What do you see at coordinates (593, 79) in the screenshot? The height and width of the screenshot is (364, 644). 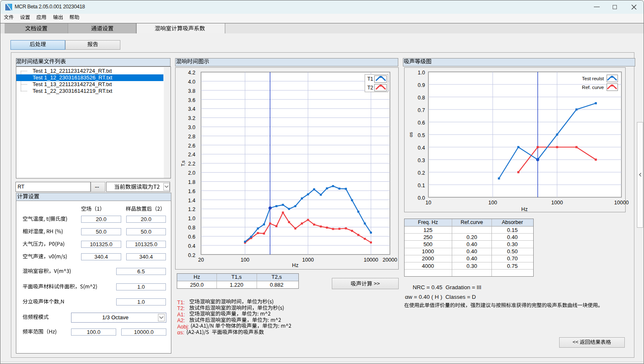 I see `svg-text: Test reulst` at bounding box center [593, 79].